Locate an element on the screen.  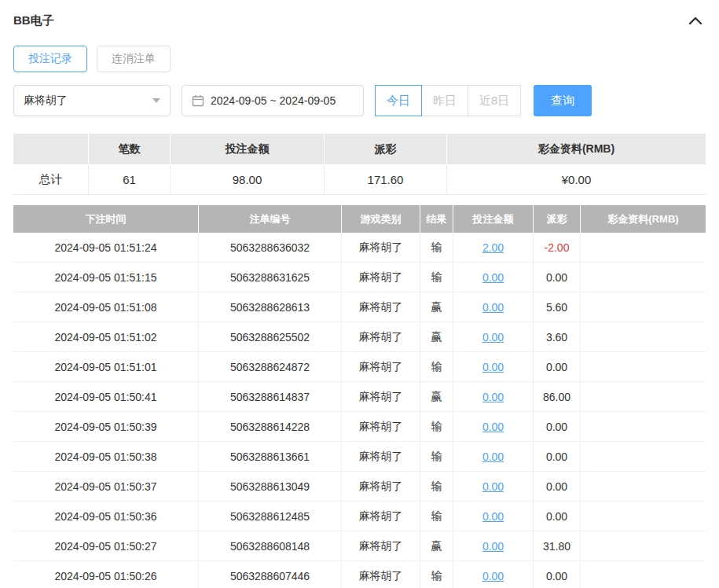
order-number-cell: 5063288612485 is located at coordinates (270, 516).